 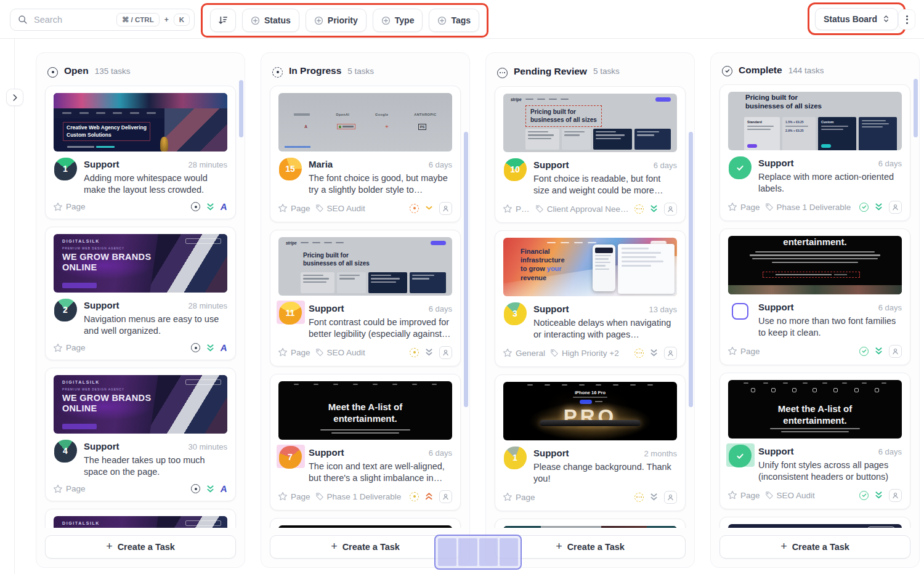 I want to click on task-card-partial: DIGITALSILK, so click(x=140, y=519).